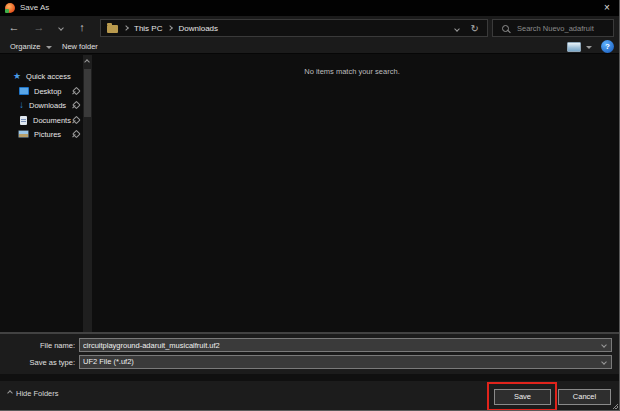 Image resolution: width=620 pixels, height=411 pixels. What do you see at coordinates (310, 353) in the screenshot?
I see `file-form-panel: File name: Save as type: UF2 File (*.uf2…` at bounding box center [310, 353].